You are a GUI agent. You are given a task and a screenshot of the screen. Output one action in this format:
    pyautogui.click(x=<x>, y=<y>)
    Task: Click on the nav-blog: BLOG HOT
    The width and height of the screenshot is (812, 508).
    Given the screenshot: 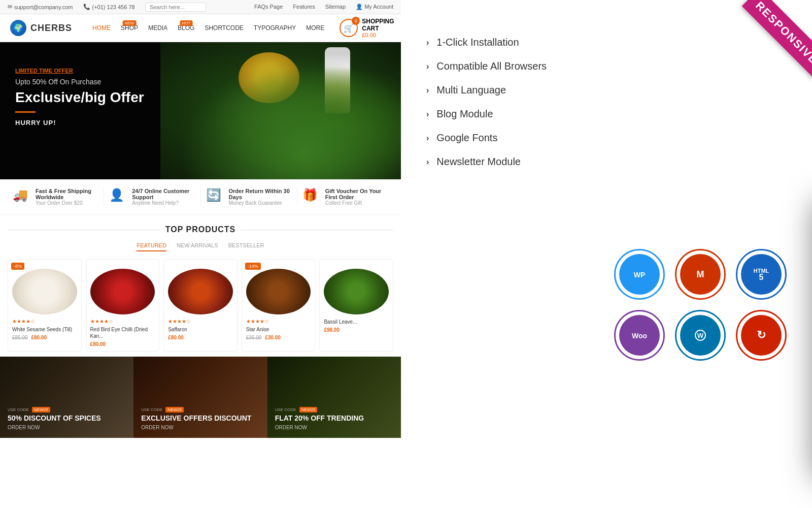 What is the action you would take?
    pyautogui.click(x=186, y=28)
    